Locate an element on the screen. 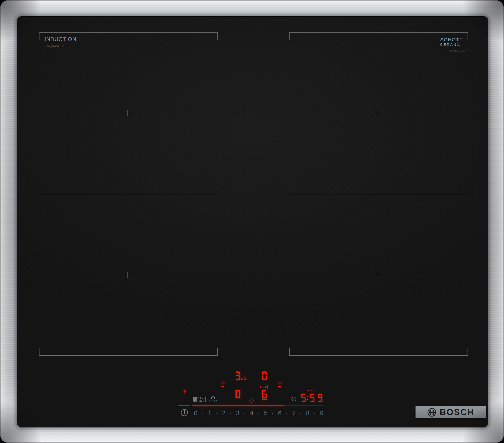 This screenshot has width=504, height=443. zone-center-cross-front-left is located at coordinates (128, 275).